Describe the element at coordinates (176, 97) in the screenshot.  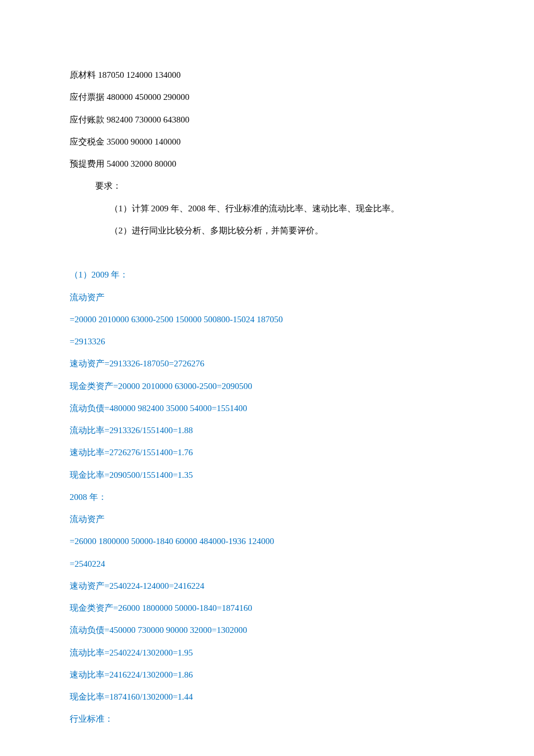
I see `row-std: 290000` at that location.